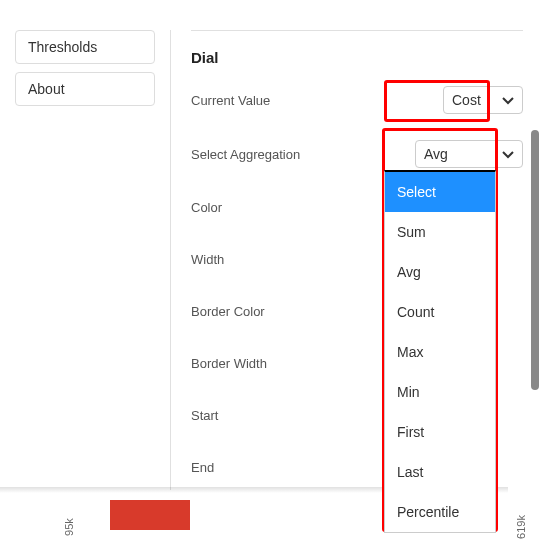 The height and width of the screenshot is (545, 543). What do you see at coordinates (202, 468) in the screenshot?
I see `label-end: End` at bounding box center [202, 468].